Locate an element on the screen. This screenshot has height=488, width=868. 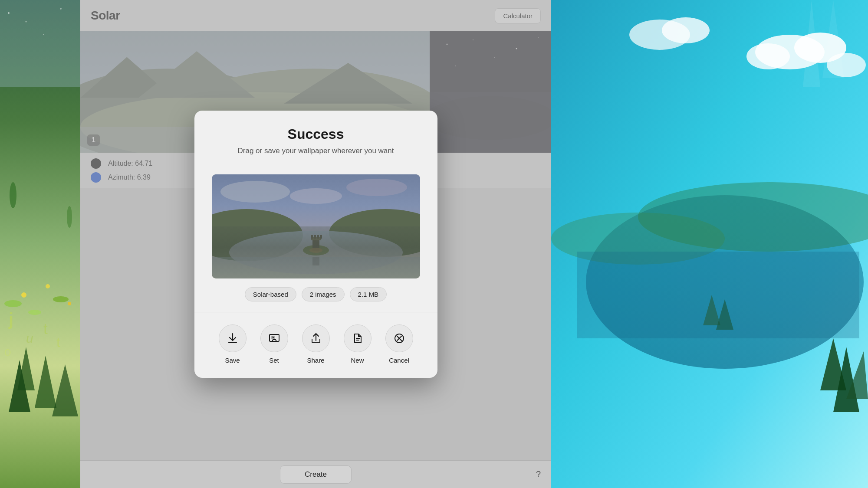
modal-wallpaper-image is located at coordinates (316, 226).